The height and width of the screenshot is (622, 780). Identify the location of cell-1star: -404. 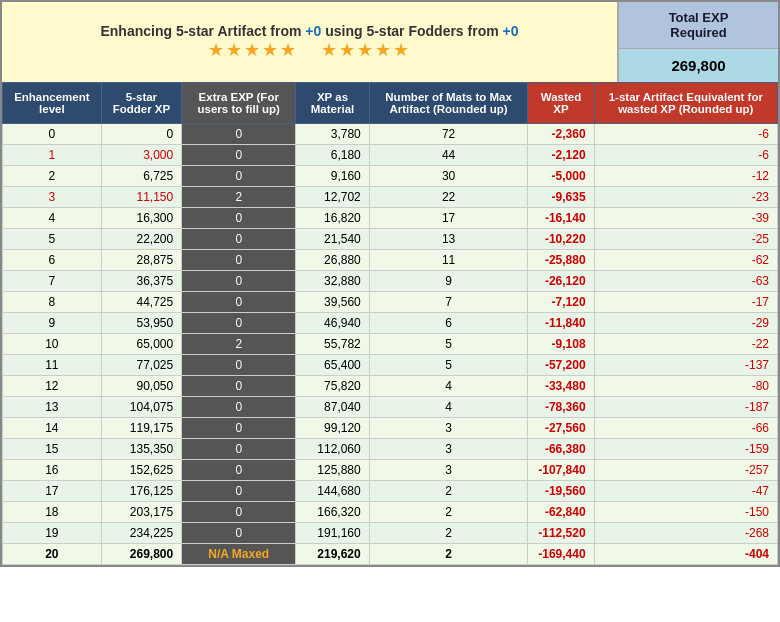
(686, 554).